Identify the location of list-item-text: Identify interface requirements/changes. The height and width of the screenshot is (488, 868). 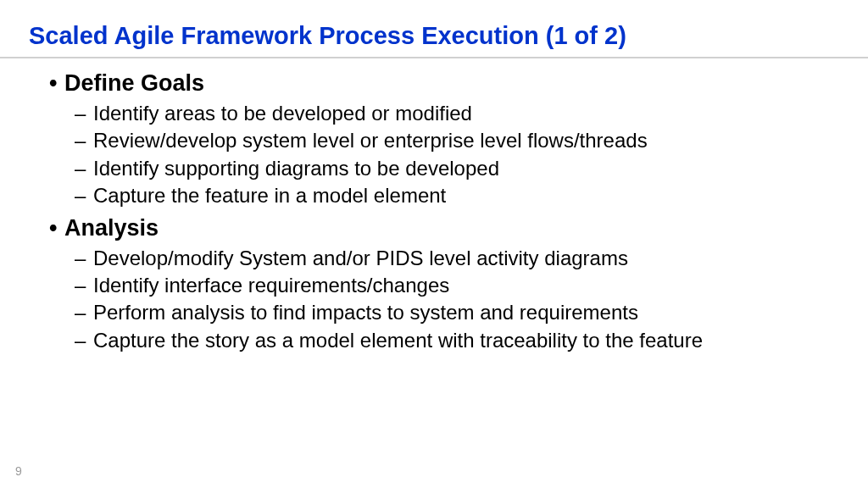
(271, 286).